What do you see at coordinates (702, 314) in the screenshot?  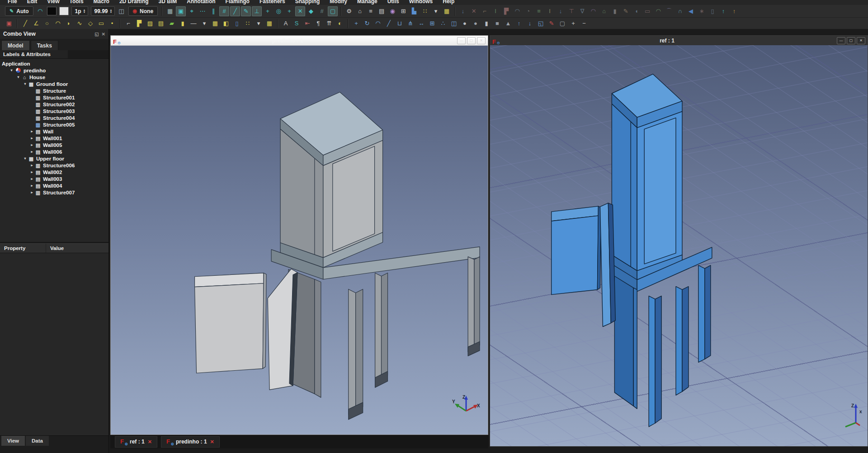 I see `blue-column-right` at bounding box center [702, 314].